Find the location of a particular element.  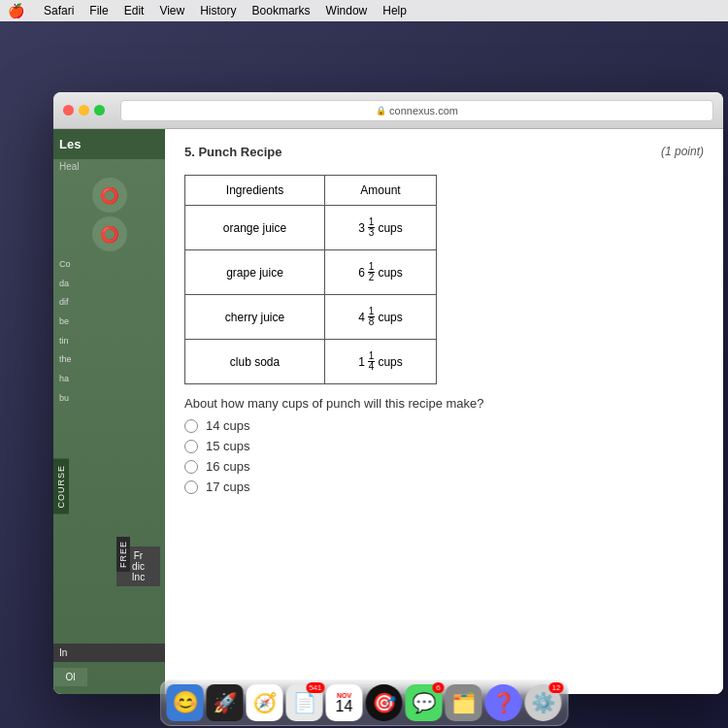

sidebar-ol: Ol is located at coordinates (70, 678).